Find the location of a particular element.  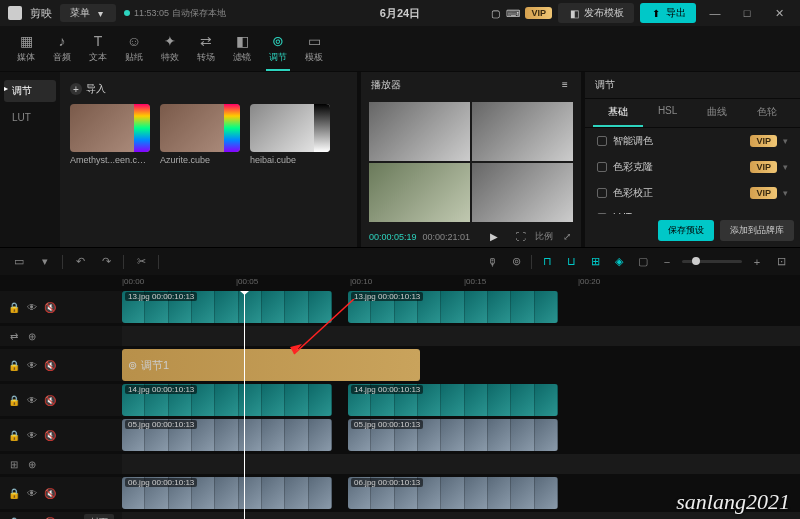

link-icon: ⊔ is located at coordinates (571, 262).